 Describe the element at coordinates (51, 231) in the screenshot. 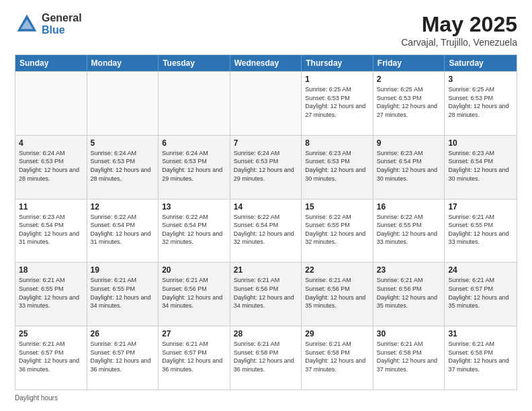

I see `calendar-cell: 11Sunrise: 6:23 AMSunset: 6:54 PMDayligh…` at that location.